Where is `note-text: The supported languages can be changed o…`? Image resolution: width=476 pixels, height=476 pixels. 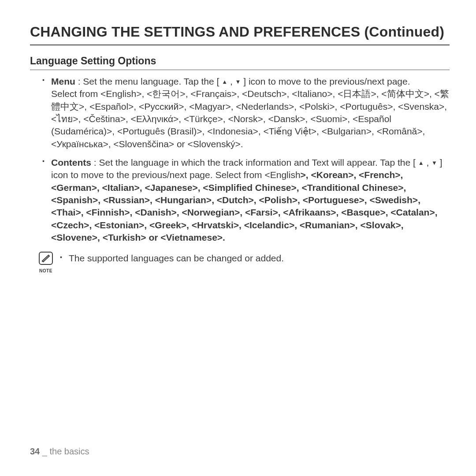 note-text: The supported languages can be changed o… is located at coordinates (172, 257).